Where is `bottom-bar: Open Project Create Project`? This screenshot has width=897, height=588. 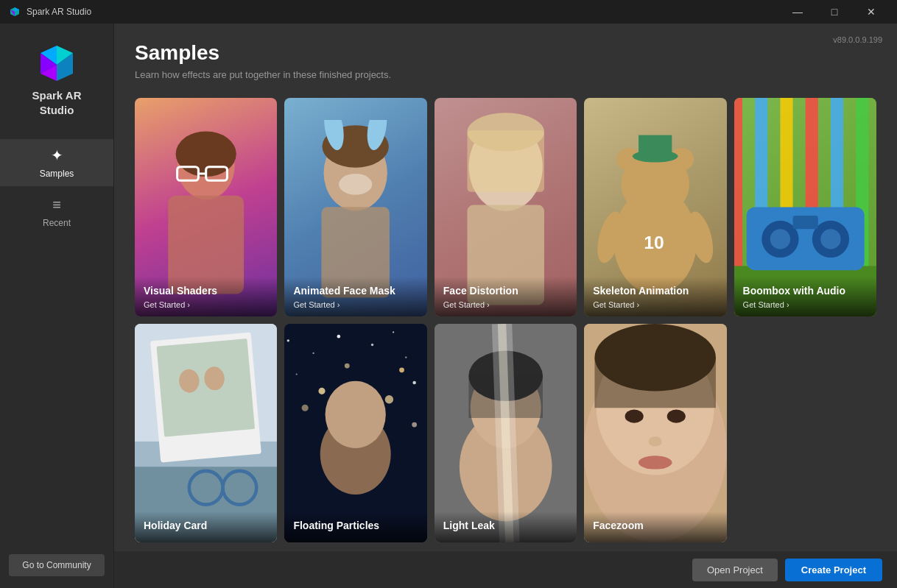 bottom-bar: Open Project Create Project is located at coordinates (505, 570).